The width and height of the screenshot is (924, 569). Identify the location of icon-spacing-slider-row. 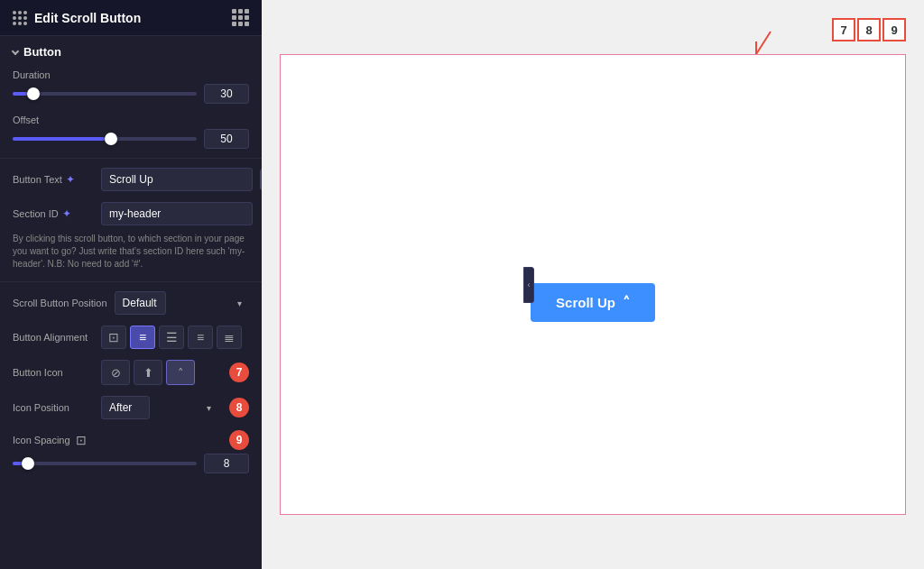
(131, 463).